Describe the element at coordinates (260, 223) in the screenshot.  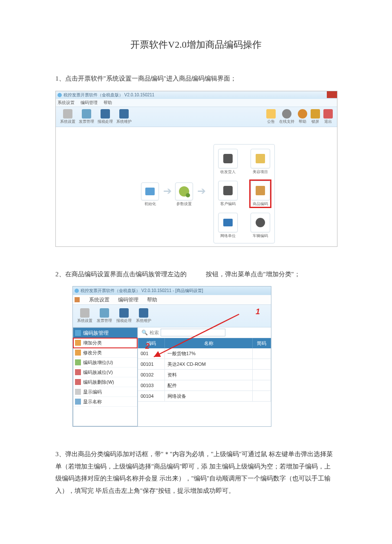
I see `wheel-icon` at that location.